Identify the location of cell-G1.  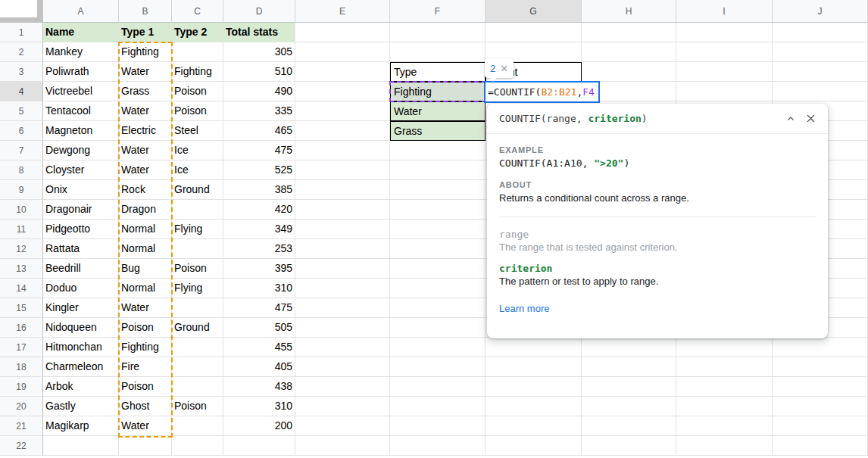
(533, 33).